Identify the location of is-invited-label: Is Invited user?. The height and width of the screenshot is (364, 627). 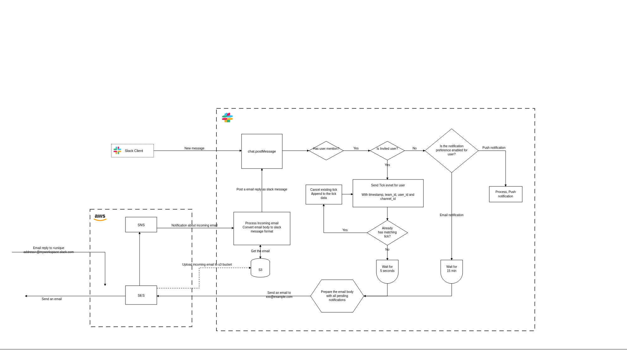
(387, 148).